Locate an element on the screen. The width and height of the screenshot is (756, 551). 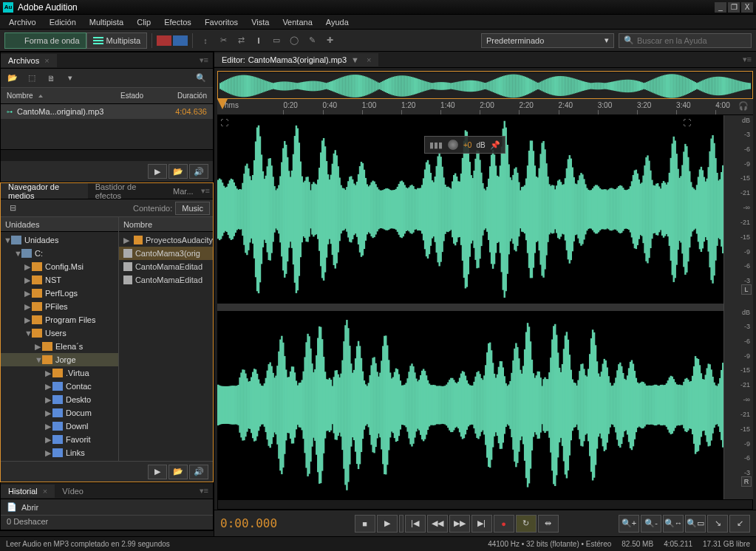
tree-item: ▶Contac is located at coordinates (59, 386).